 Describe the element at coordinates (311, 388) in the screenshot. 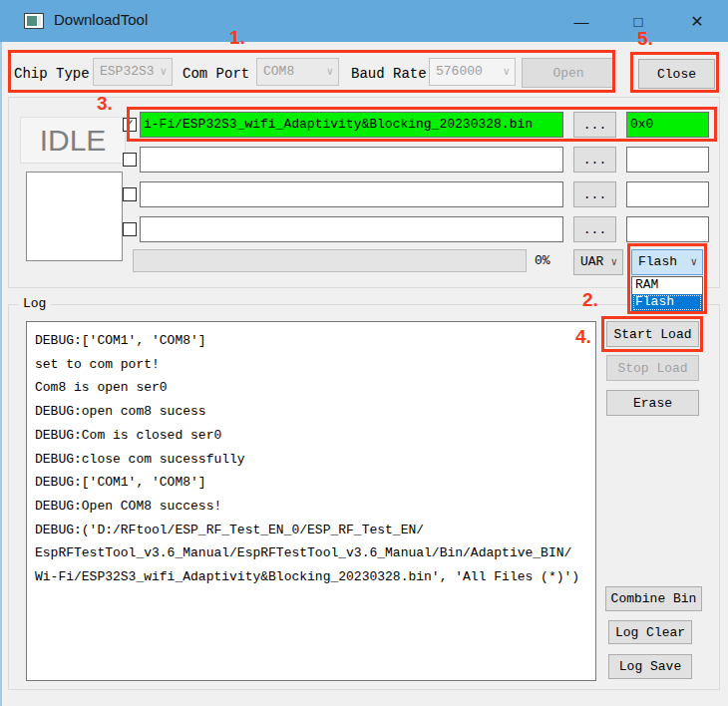

I see `log-line: Com8 is open ser0` at that location.